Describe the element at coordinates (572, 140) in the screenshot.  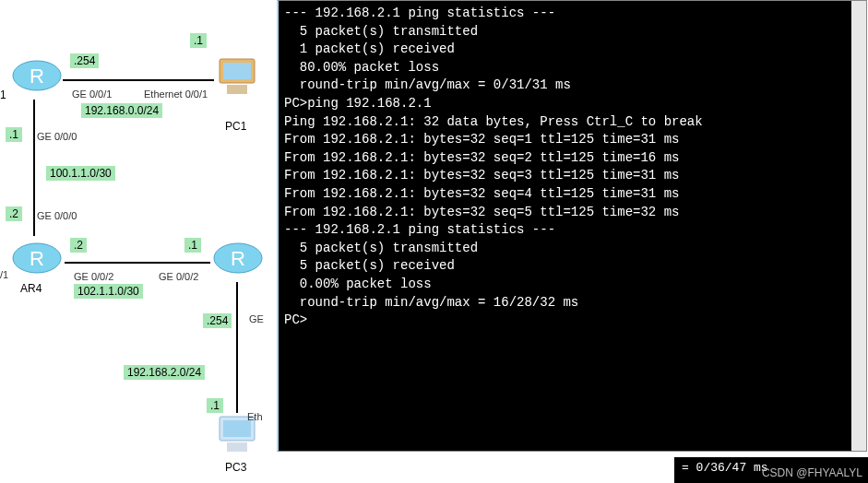
I see `terminal-line: From 192.168.2.1: bytes=32 seq=1 ttl=125…` at that location.